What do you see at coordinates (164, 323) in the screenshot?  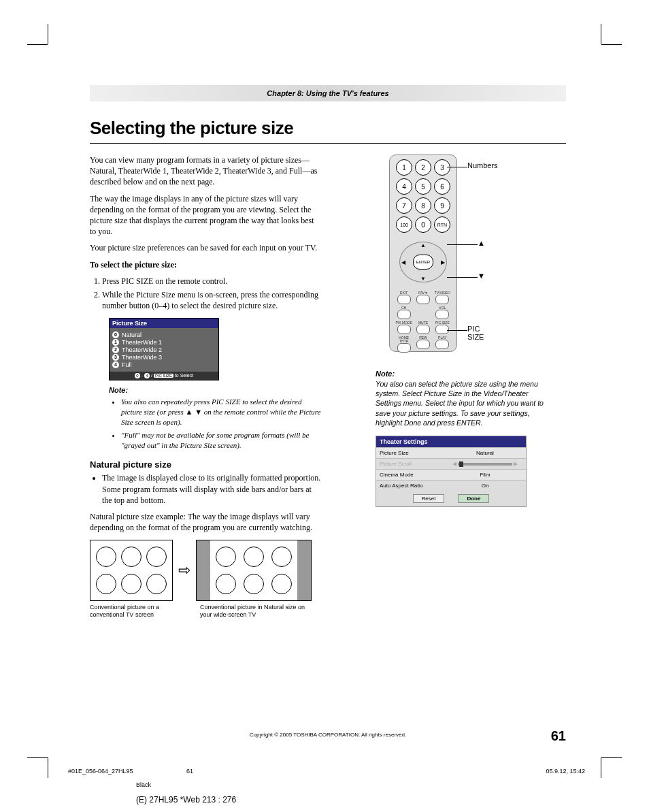 I see `osd-title: Picture Size` at bounding box center [164, 323].